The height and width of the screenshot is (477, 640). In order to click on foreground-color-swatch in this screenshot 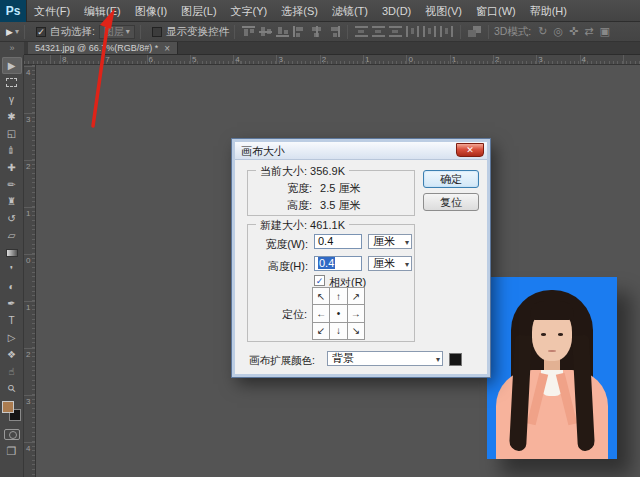, I will do `click(8, 407)`.